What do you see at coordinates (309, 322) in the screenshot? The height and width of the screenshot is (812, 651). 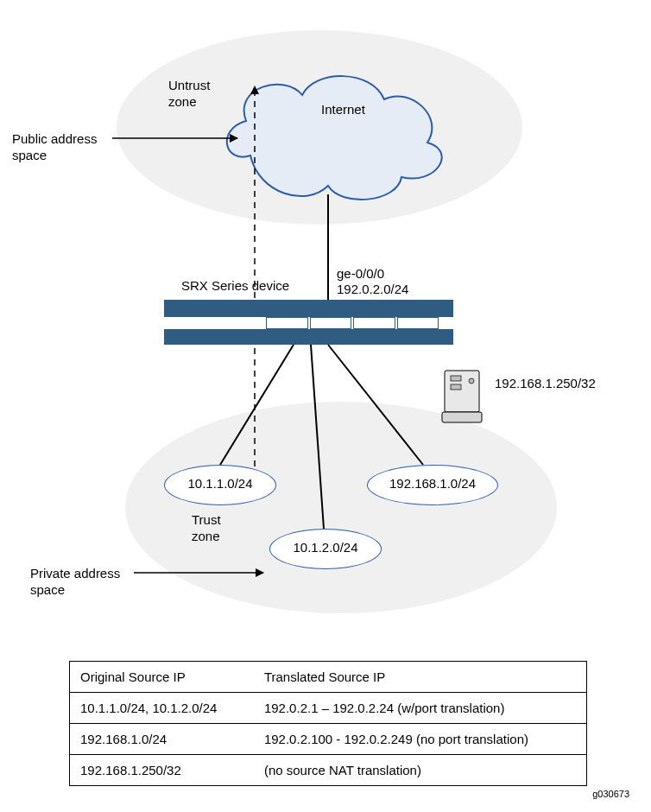 I see `srx-device-icon` at bounding box center [309, 322].